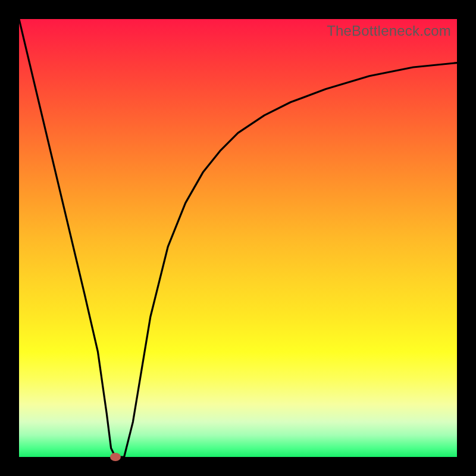 Image resolution: width=476 pixels, height=476 pixels. I want to click on notch-marker, so click(115, 457).